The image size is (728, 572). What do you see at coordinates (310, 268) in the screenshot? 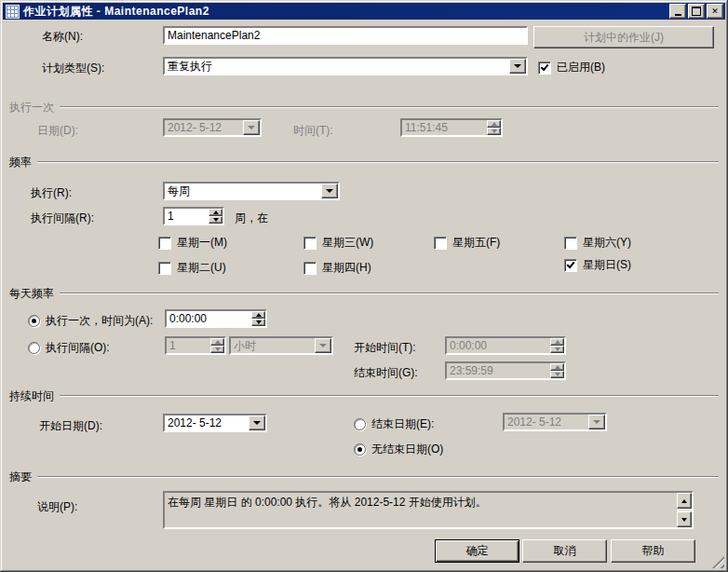
I see `weekday-thursday-box` at bounding box center [310, 268].